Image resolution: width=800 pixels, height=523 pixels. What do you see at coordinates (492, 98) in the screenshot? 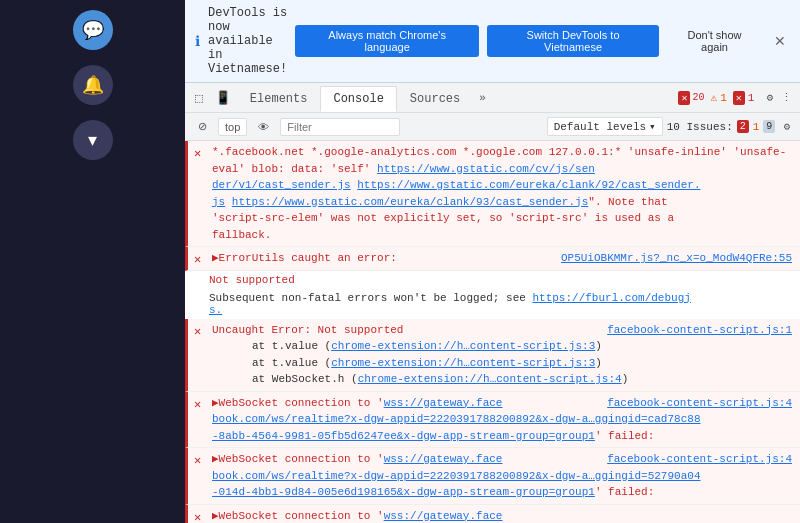
I see `tab-bar: ⬚ 📱 Elements Console Sources » ✕ 20 ⚠ 1 …` at bounding box center [492, 98].